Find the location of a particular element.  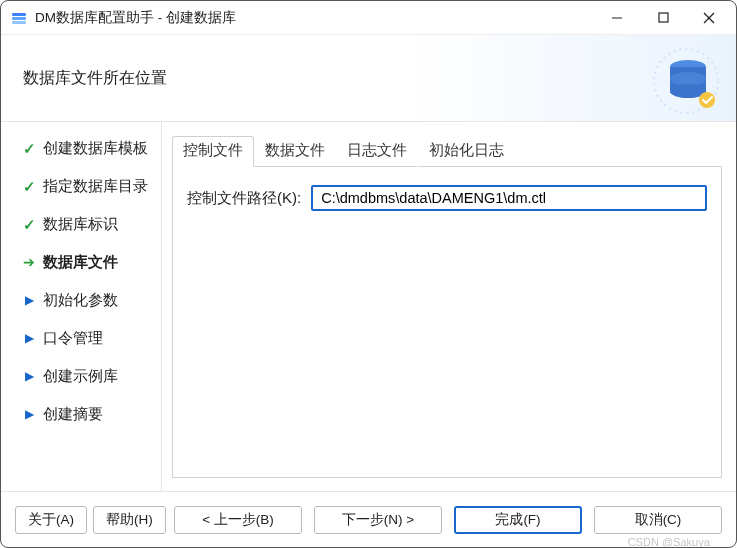

help-button: 帮助(H) is located at coordinates (130, 520).